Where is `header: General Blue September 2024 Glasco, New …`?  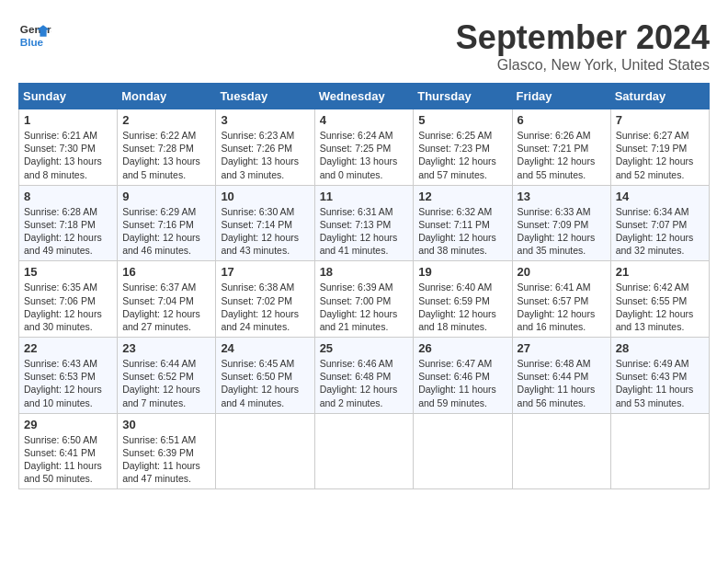 header: General Blue September 2024 Glasco, New … is located at coordinates (364, 46).